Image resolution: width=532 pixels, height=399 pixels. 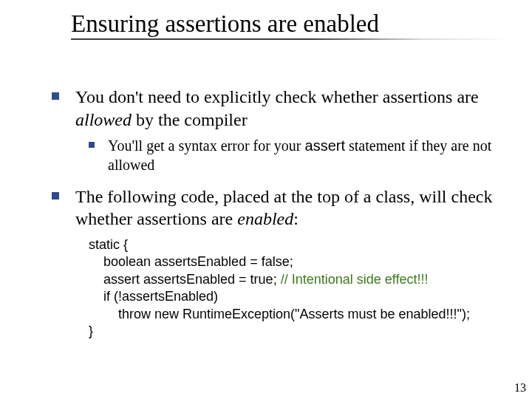 I want to click on text-run: by the compiler, so click(x=189, y=120).